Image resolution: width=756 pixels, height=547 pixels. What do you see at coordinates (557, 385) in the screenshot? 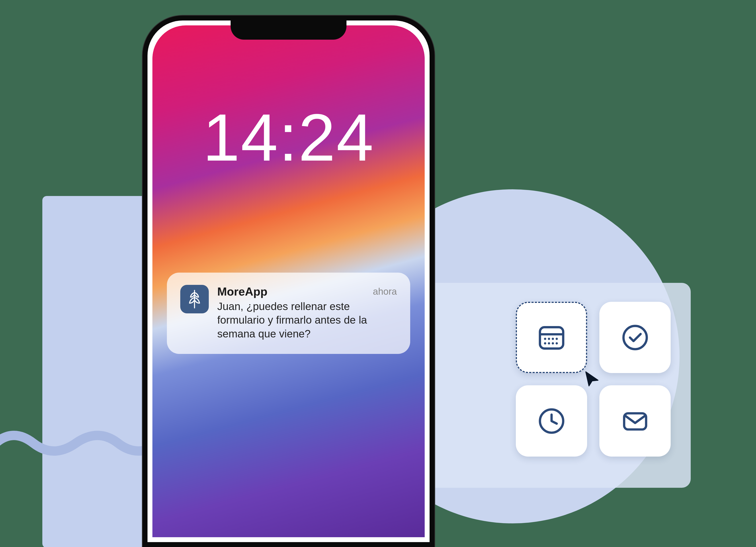
I see `widget-panel` at bounding box center [557, 385].